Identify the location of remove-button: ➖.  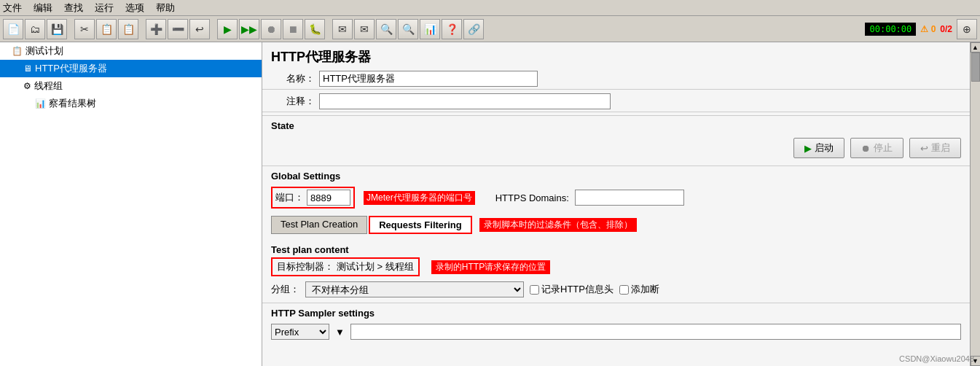
(178, 29).